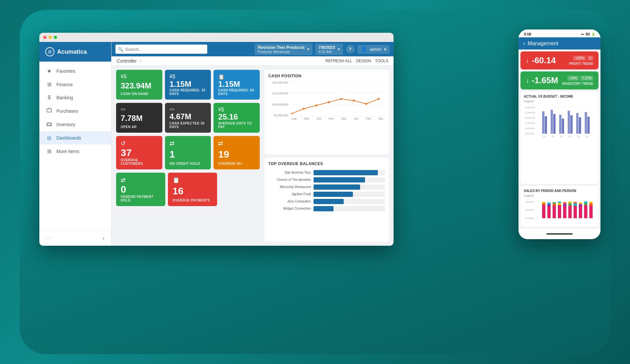 The image size is (630, 364). I want to click on kpi-avg-days: ¥$ 25.16 AVERAGE DAYS TO PAY, so click(237, 118).